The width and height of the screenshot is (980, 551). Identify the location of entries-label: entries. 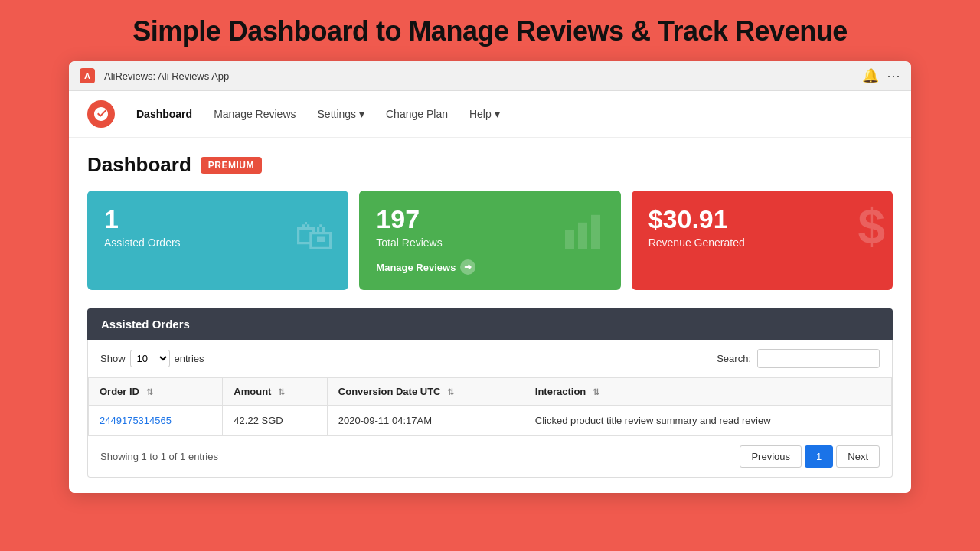
(190, 358).